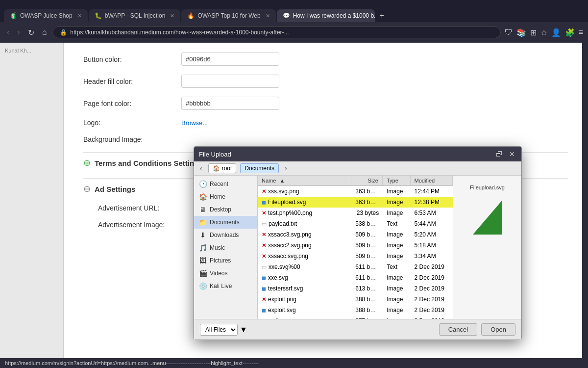  Describe the element at coordinates (355, 278) in the screenshot. I see `file-row: ◼xxe.svg 611 bytes Image 2 Dec 2019` at that location.